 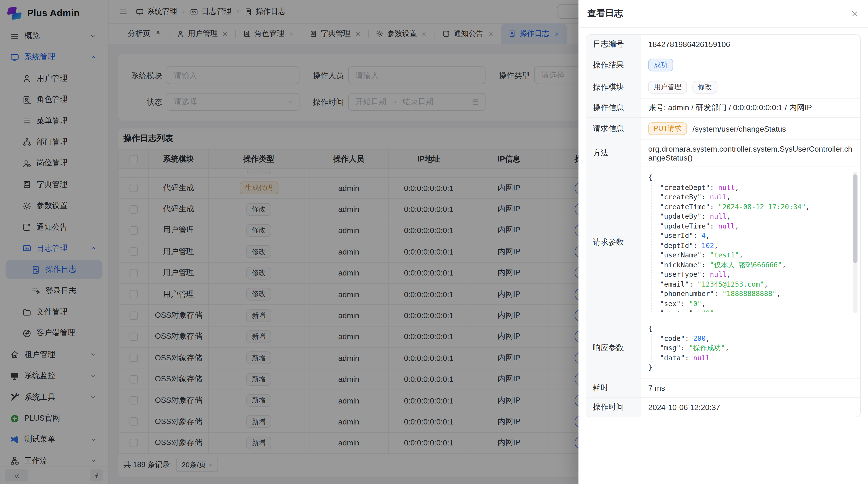 I want to click on response-params-code: {"code": 200,"msg": "操作成功","data": null}, so click(x=750, y=348).